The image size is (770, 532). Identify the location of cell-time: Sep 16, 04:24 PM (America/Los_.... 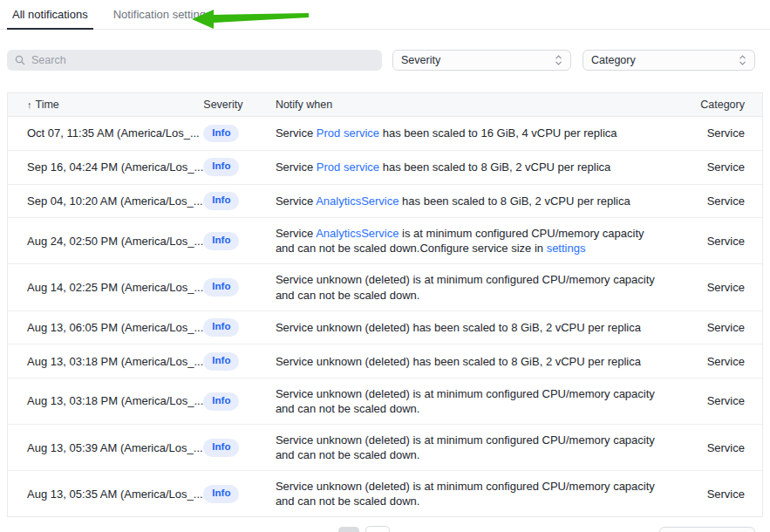
(106, 167).